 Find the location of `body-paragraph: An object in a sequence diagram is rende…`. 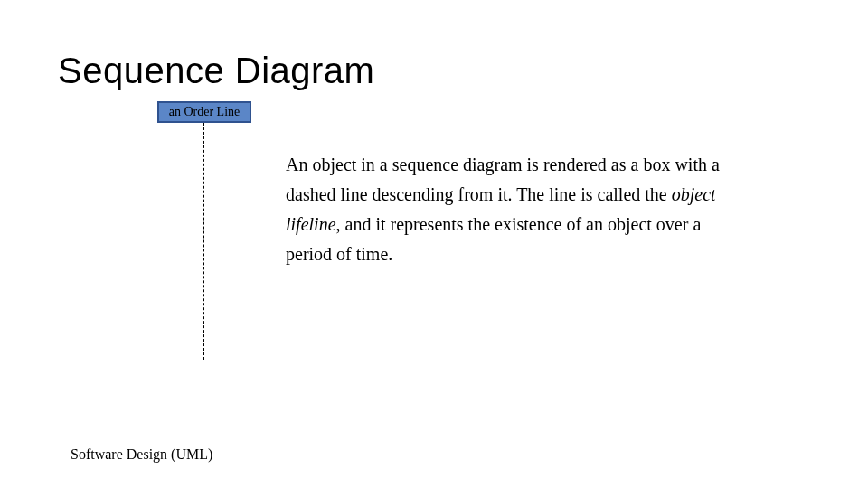

body-paragraph: An object in a sequence diagram is rende… is located at coordinates (503, 210).